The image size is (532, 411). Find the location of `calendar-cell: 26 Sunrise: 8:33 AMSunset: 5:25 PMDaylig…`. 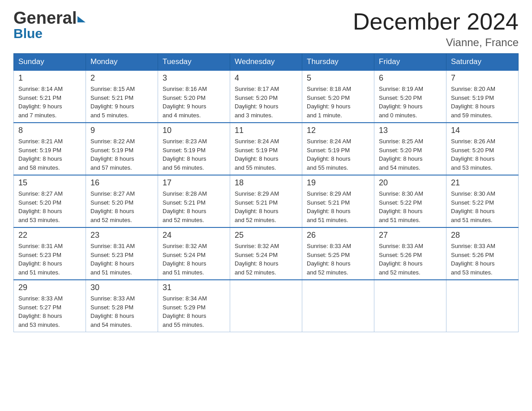

calendar-cell: 26 Sunrise: 8:33 AMSunset: 5:25 PMDaylig… is located at coordinates (339, 253).